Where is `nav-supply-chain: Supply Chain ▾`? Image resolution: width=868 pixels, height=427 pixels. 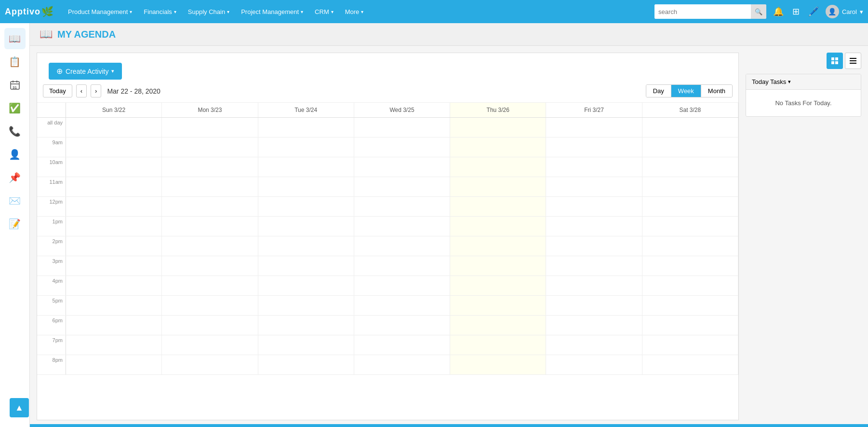
nav-supply-chain: Supply Chain ▾ is located at coordinates (209, 12).